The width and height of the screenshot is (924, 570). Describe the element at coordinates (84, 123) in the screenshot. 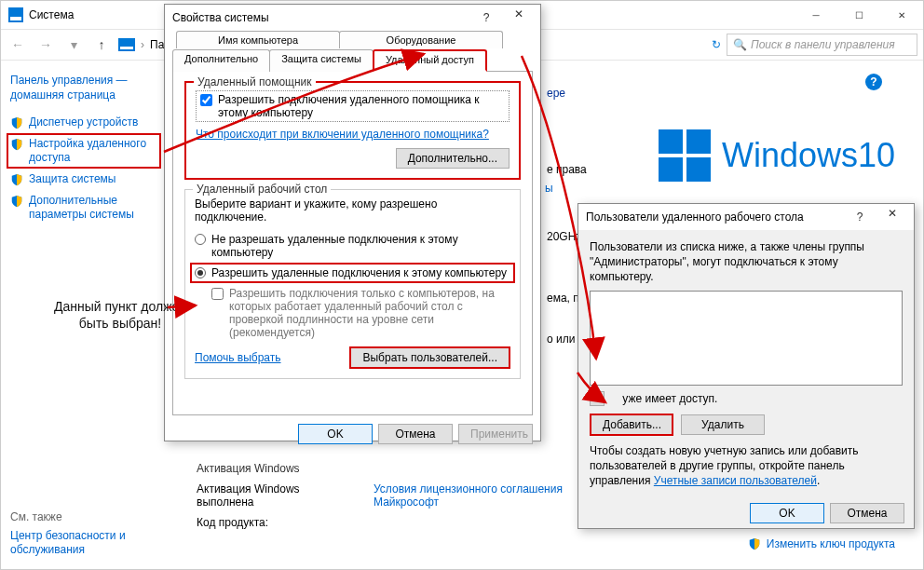

I see `sidebar-item-device-manager: Диспетчер устройств` at that location.